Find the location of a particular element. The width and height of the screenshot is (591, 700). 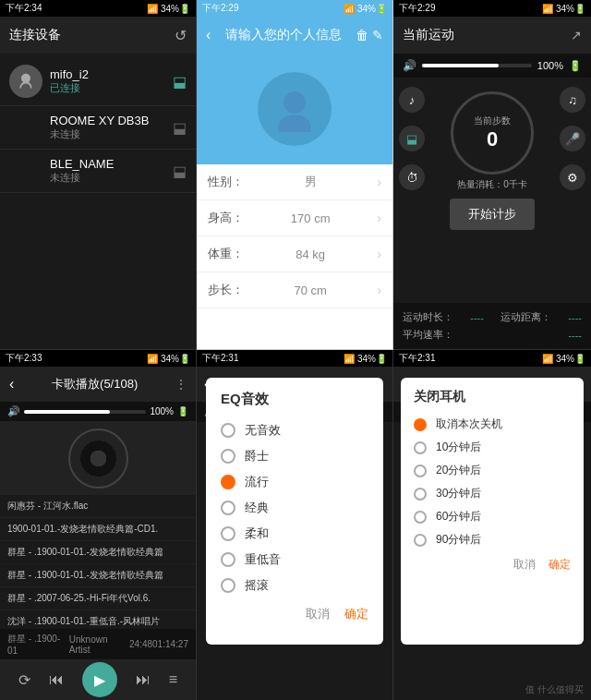

step-count: 0 is located at coordinates (492, 139).